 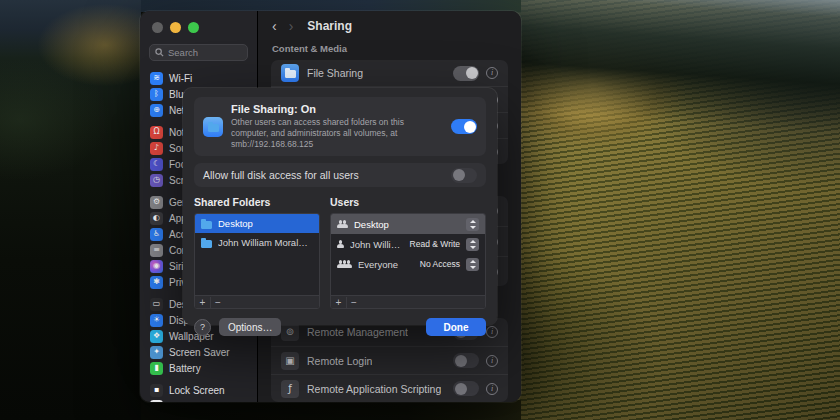 What do you see at coordinates (340, 361) in the screenshot?
I see `row-label: Remote Login` at bounding box center [340, 361].